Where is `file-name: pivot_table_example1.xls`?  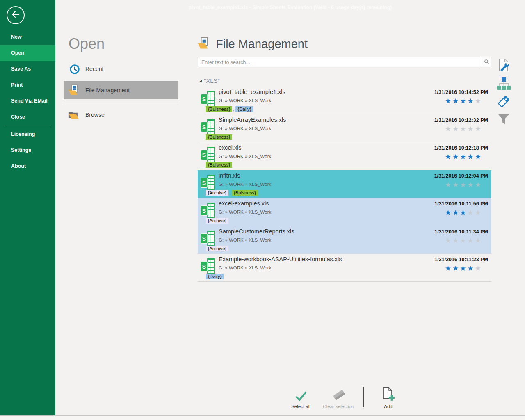
file-name: pivot_table_example1.xls is located at coordinates (252, 92).